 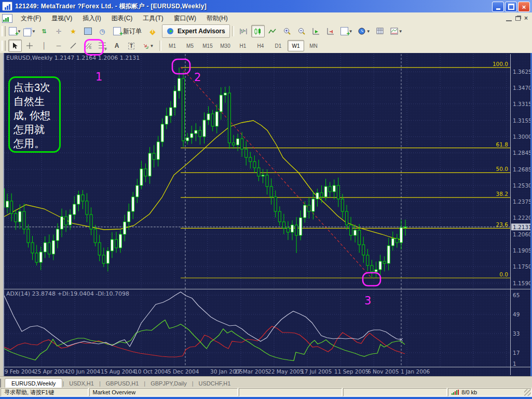 I want to click on timeframe-m15: M15, so click(x=208, y=46).